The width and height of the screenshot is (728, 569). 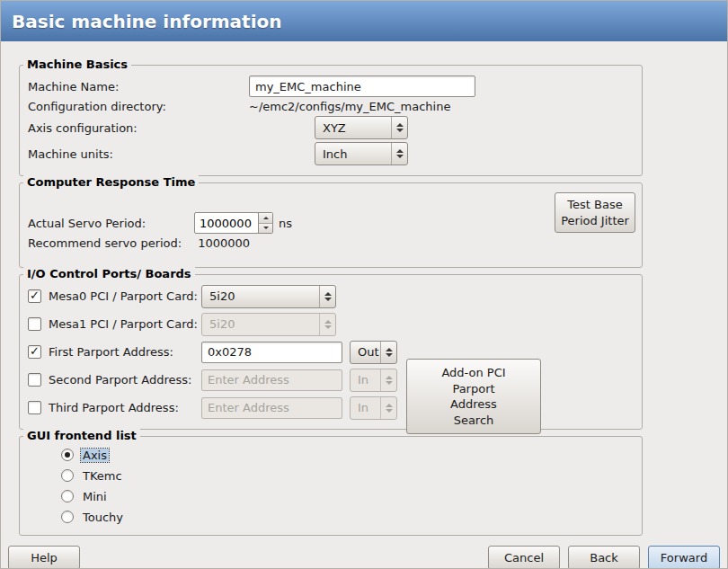 What do you see at coordinates (82, 435) in the screenshot?
I see `gui-frontend-legend: GUI frontend list` at bounding box center [82, 435].